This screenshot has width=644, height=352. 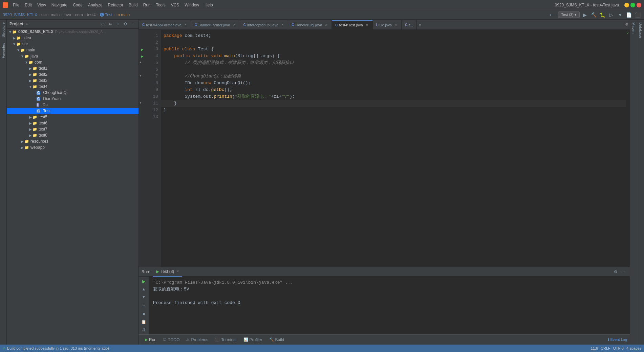 I want to click on close-button: ×, so click(x=639, y=5).